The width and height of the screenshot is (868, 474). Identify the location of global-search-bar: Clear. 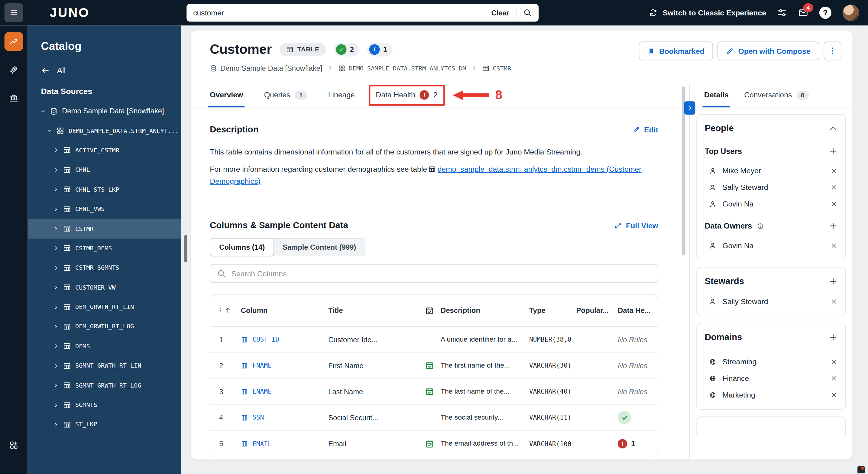
(363, 13).